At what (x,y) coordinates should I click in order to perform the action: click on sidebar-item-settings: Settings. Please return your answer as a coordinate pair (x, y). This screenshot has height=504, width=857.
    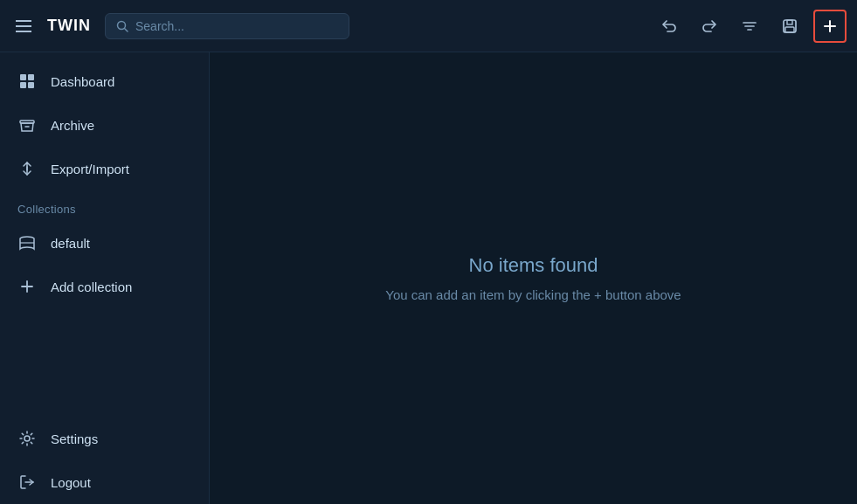
    Looking at the image, I should click on (105, 438).